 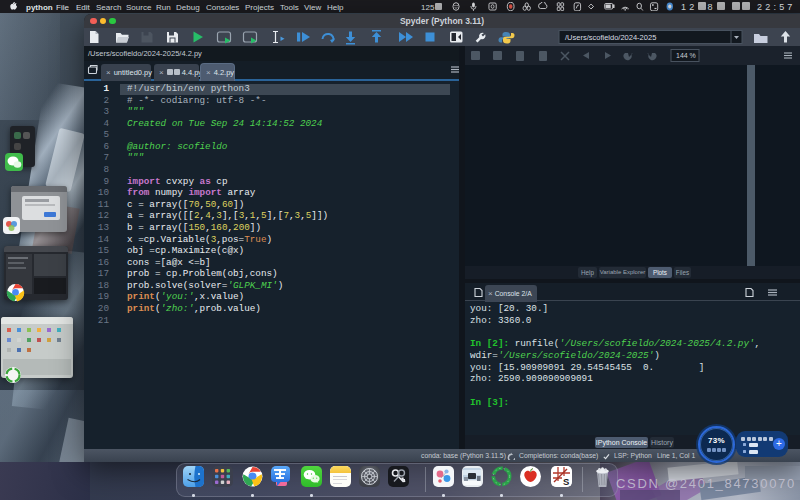 What do you see at coordinates (610, 38) in the screenshot?
I see `svg-text: /Users/scofieldo/2024-2025` at bounding box center [610, 38].